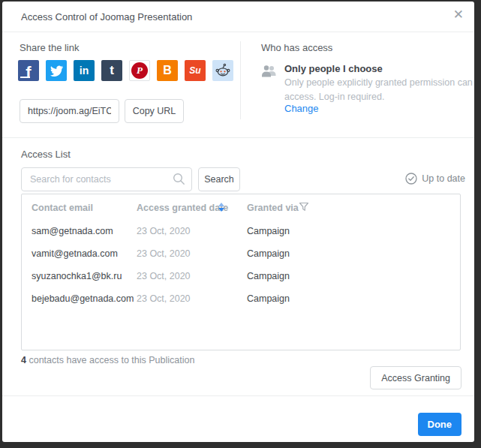 The image size is (481, 448). What do you see at coordinates (107, 17) in the screenshot?
I see `modal-title: Access Control of Joomag Presentation` at bounding box center [107, 17].